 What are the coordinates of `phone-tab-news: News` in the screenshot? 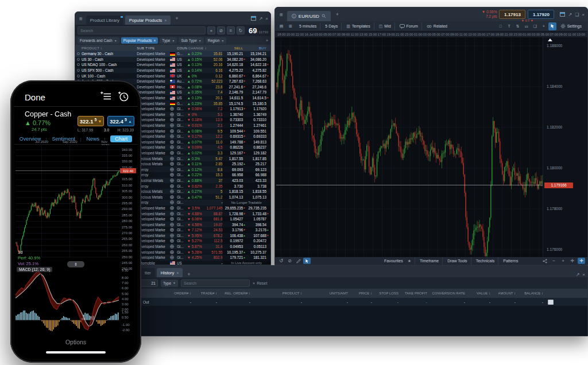 It's located at (93, 139).